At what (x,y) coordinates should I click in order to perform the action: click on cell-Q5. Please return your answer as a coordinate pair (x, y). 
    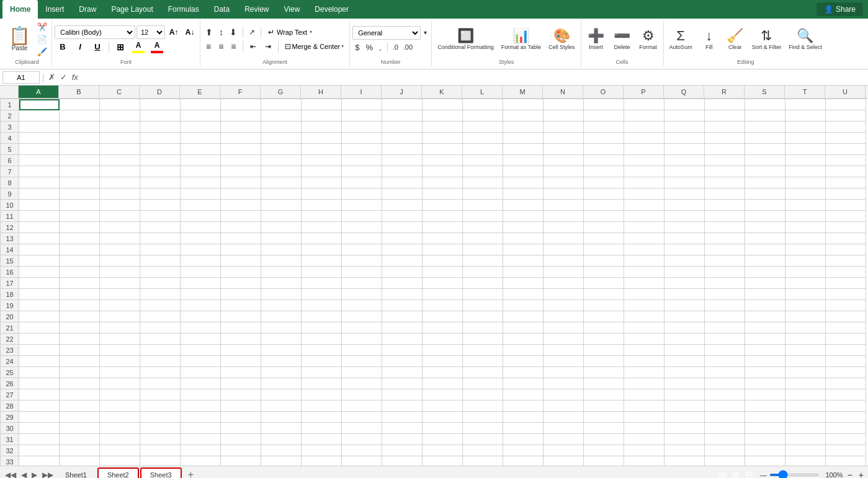
    Looking at the image, I should click on (685, 149).